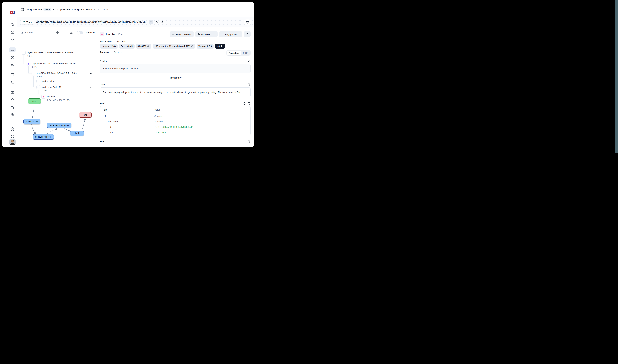  What do you see at coordinates (51, 52) in the screenshot?
I see `tree-item-label: agent.f9f77d1a-437f-4ba6-890e-b592a50cbd…` at bounding box center [51, 52].